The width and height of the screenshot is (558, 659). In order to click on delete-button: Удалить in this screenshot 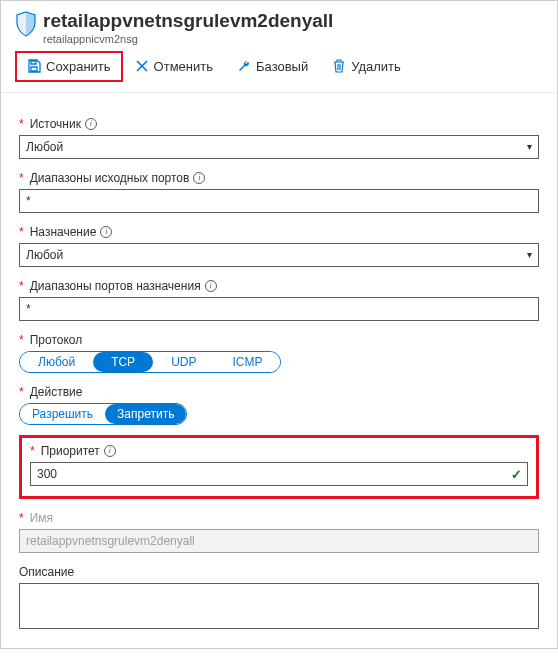, I will do `click(366, 66)`.